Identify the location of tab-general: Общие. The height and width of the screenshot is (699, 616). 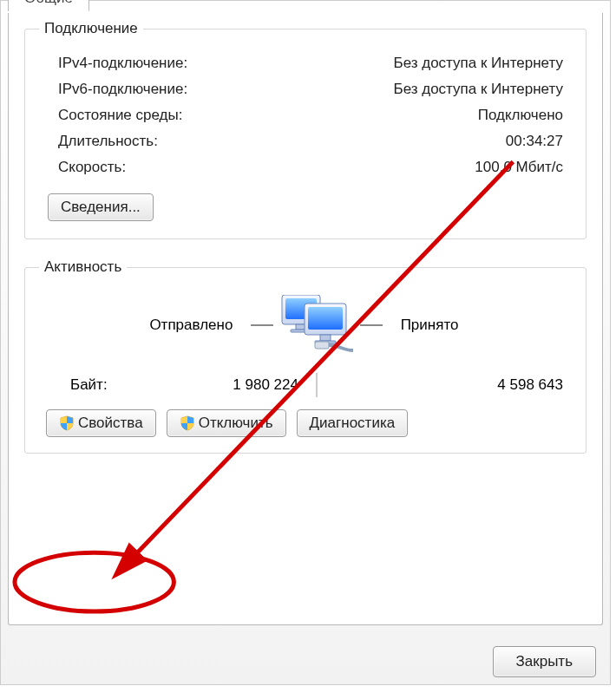
(49, 5).